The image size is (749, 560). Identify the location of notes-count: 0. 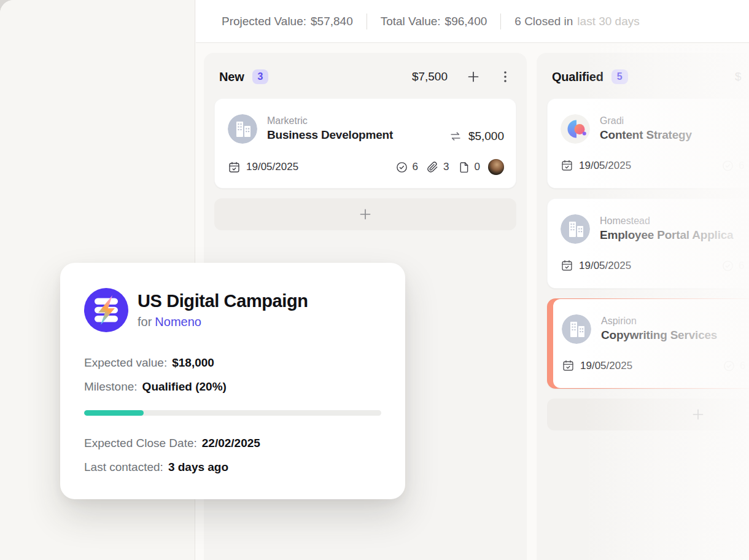
(478, 167).